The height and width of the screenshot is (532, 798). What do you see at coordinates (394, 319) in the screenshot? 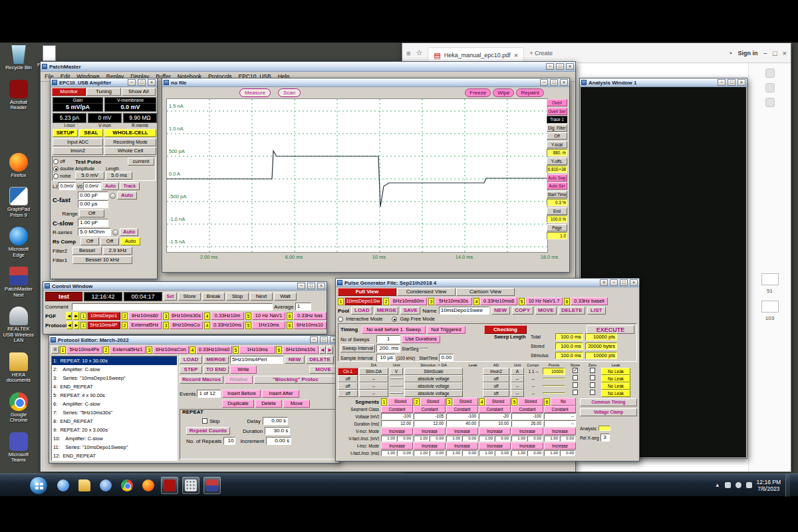
I see `gap-free-mode-radio-icon` at bounding box center [394, 319].